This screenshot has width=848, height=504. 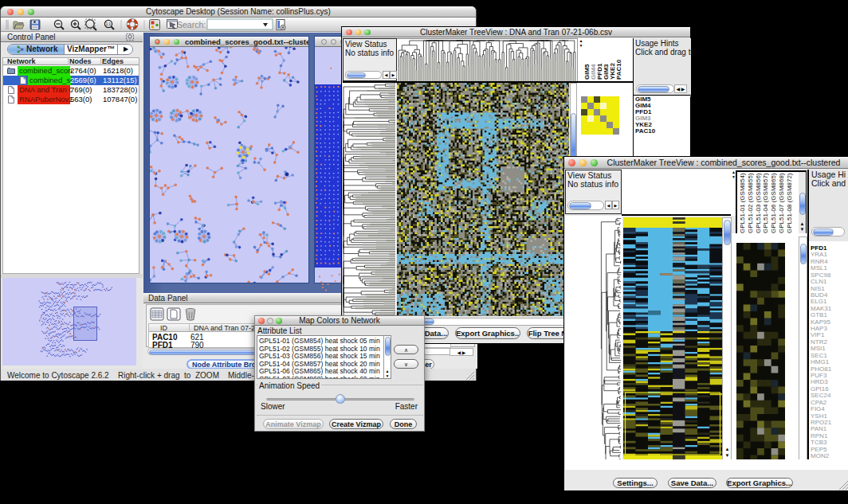 I want to click on svg-text: GPL51-06 (GSM865), so click(x=773, y=203).